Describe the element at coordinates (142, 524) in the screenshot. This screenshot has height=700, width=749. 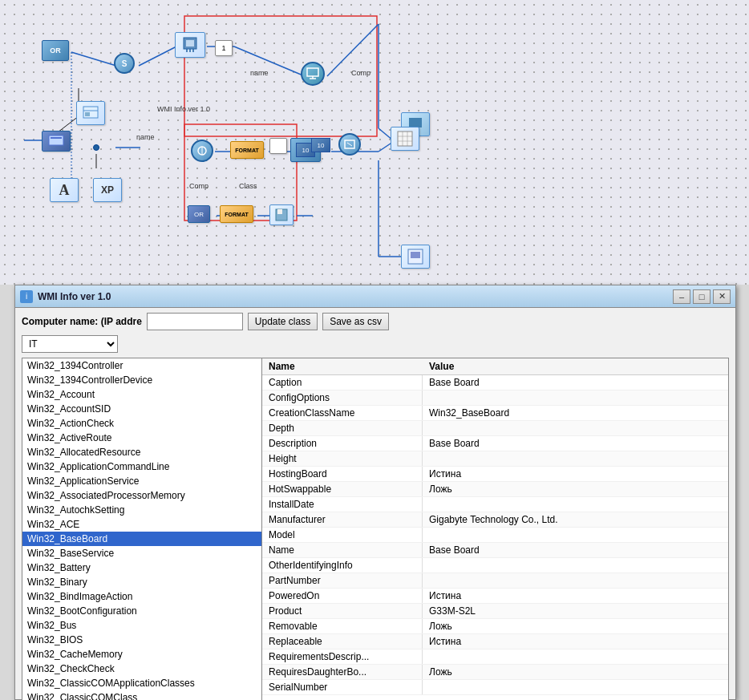
I see `class-item: Win32_ACE` at that location.